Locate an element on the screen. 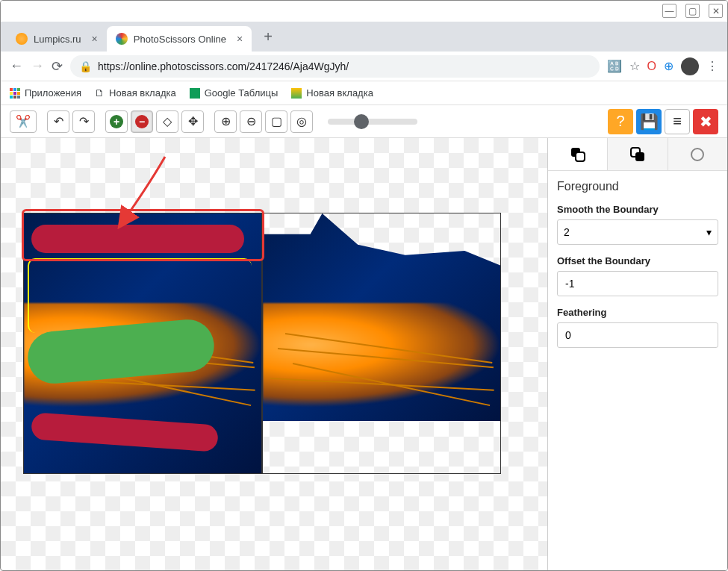 Image resolution: width=728 pixels, height=571 pixels. redo-button: ↷ is located at coordinates (84, 122).